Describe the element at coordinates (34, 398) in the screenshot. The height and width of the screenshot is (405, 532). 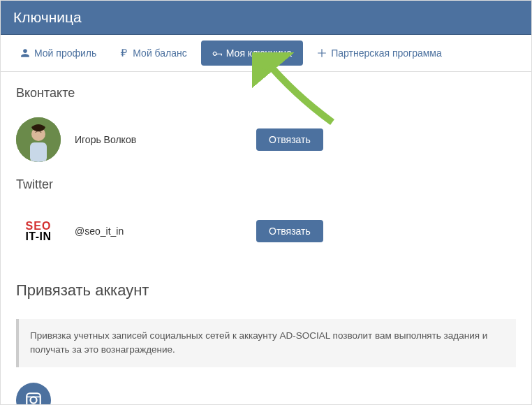
I see `instagram-icon` at that location.